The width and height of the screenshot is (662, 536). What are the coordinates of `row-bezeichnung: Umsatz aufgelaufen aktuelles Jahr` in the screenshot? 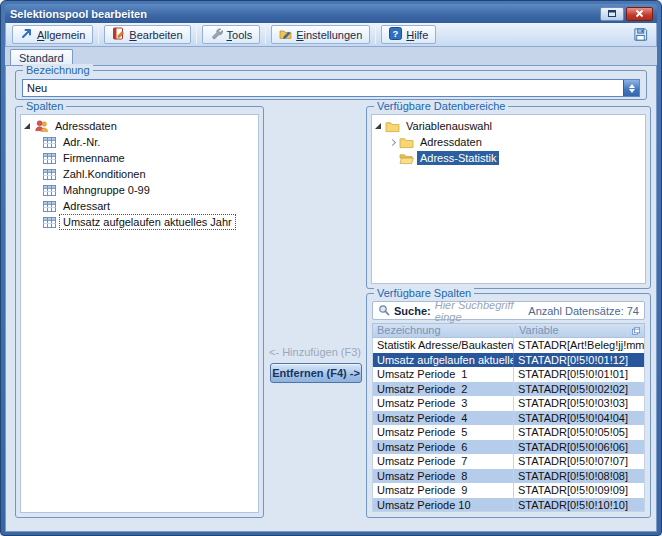 It's located at (443, 360).